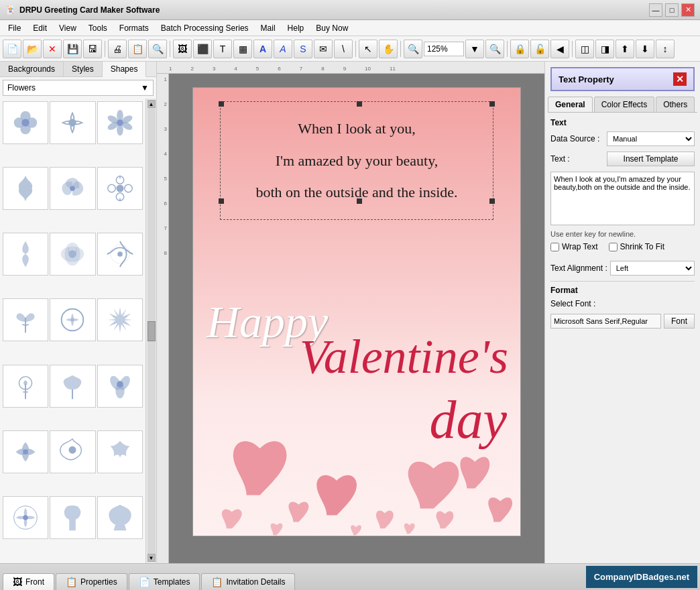 Image resolution: width=700 pixels, height=590 pixels. I want to click on font-input, so click(606, 321).